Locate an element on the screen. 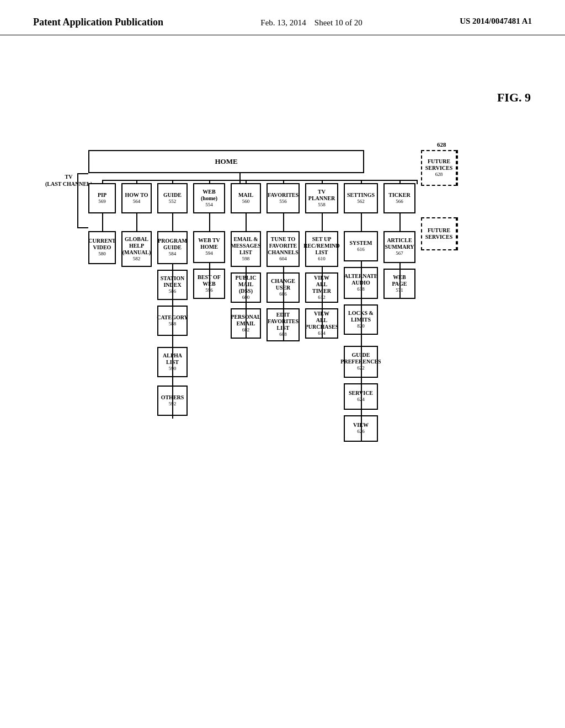  drop-tvplan is located at coordinates (322, 182).